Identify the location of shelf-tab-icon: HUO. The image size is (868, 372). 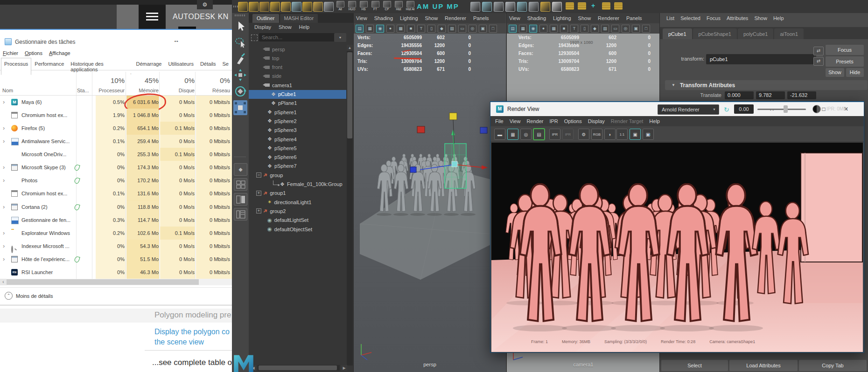
(352, 6).